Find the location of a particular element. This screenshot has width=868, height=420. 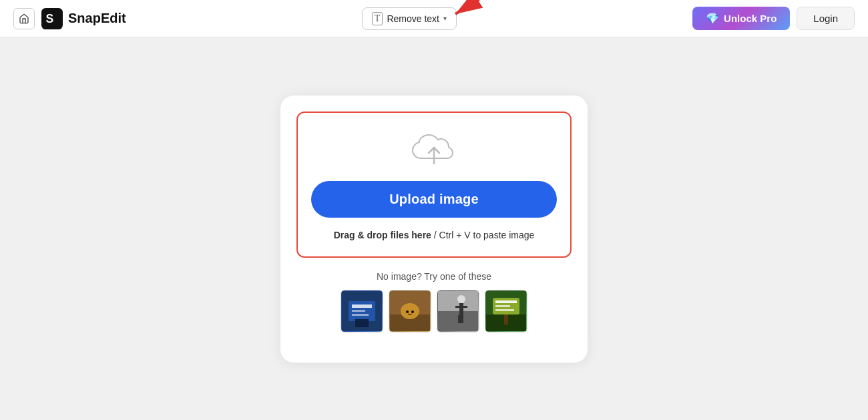

logo-text: SnapEdit is located at coordinates (97, 19).